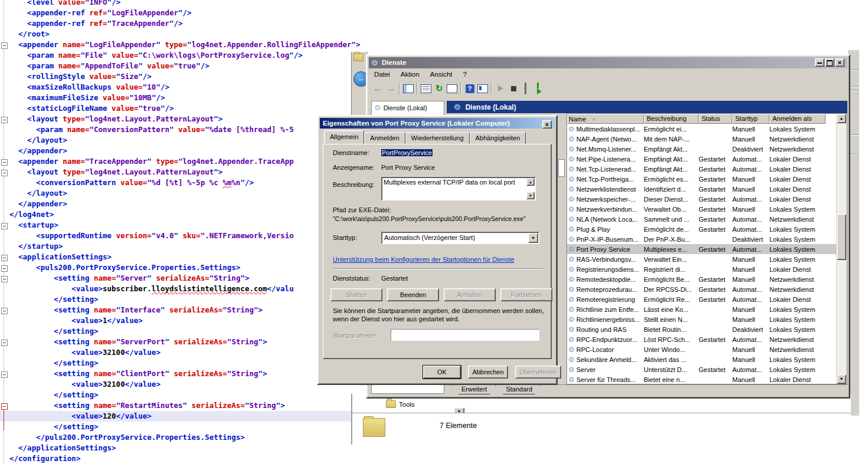  What do you see at coordinates (185, 225) in the screenshot?
I see `code-line: <startup>` at bounding box center [185, 225].